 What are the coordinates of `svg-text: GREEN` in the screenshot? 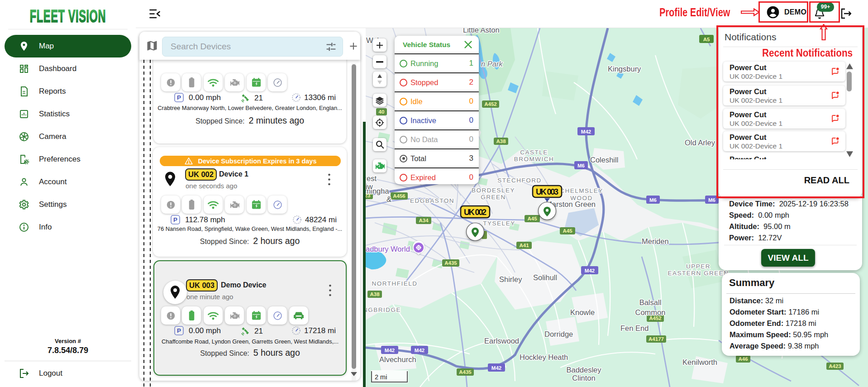 It's located at (493, 197).